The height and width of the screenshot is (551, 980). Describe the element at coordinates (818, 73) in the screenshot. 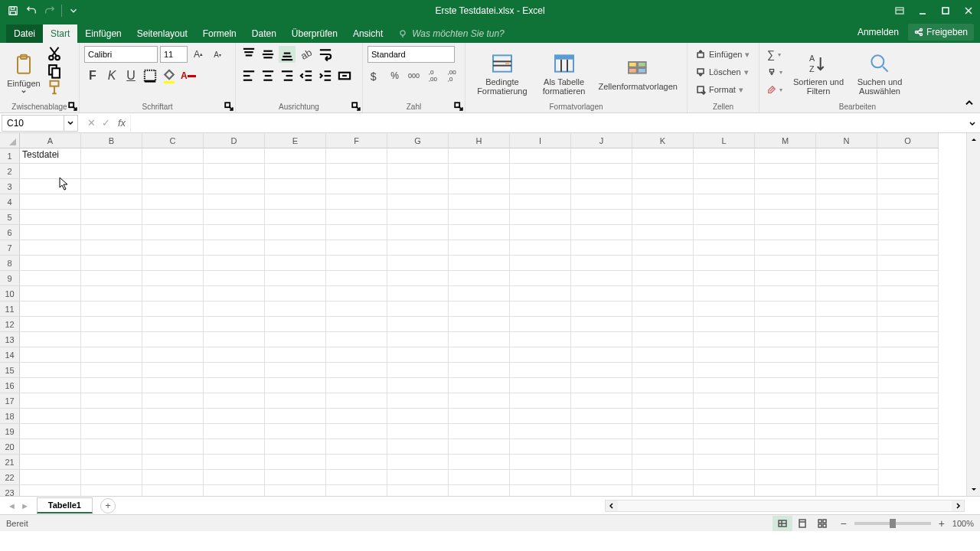

I see `sort-filter-button: AZ Sortieren und Filtern` at that location.